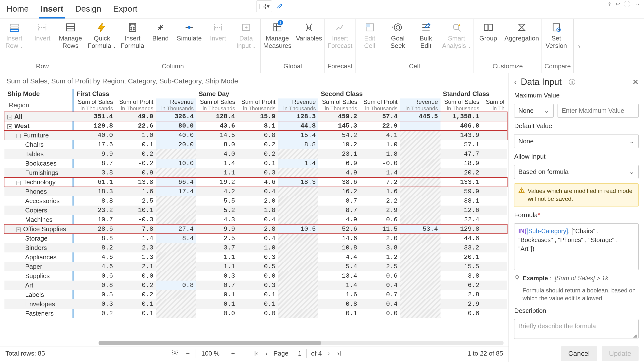 Image resolution: width=644 pixels, height=362 pixels. Describe the element at coordinates (339, 135) in the screenshot. I see `cell: 54.2` at that location.